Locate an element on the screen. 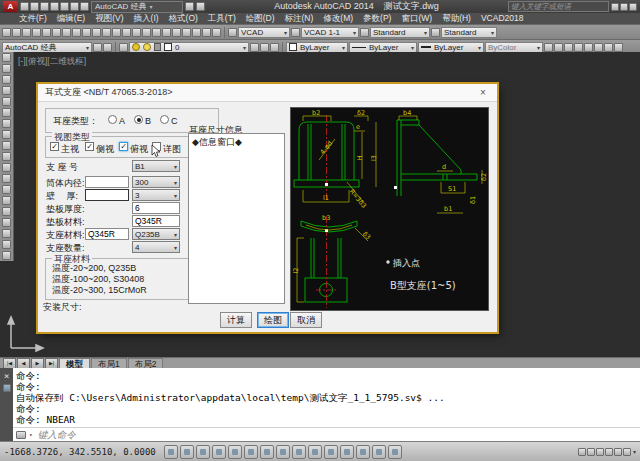 The image size is (640, 461). close-command-icon: × is located at coordinates (7, 376).